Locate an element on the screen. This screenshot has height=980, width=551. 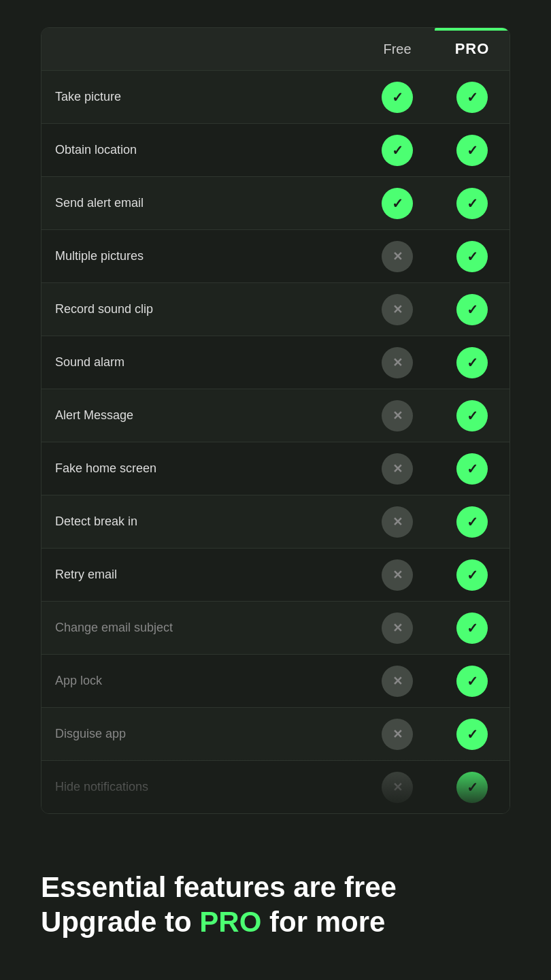
bottom-line2-pro: PRO is located at coordinates (230, 921).